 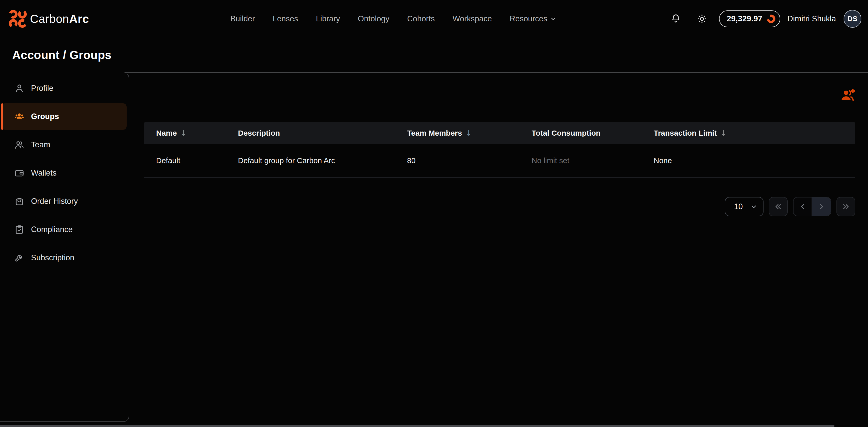 I want to click on cell-team-members: 80, so click(x=469, y=161).